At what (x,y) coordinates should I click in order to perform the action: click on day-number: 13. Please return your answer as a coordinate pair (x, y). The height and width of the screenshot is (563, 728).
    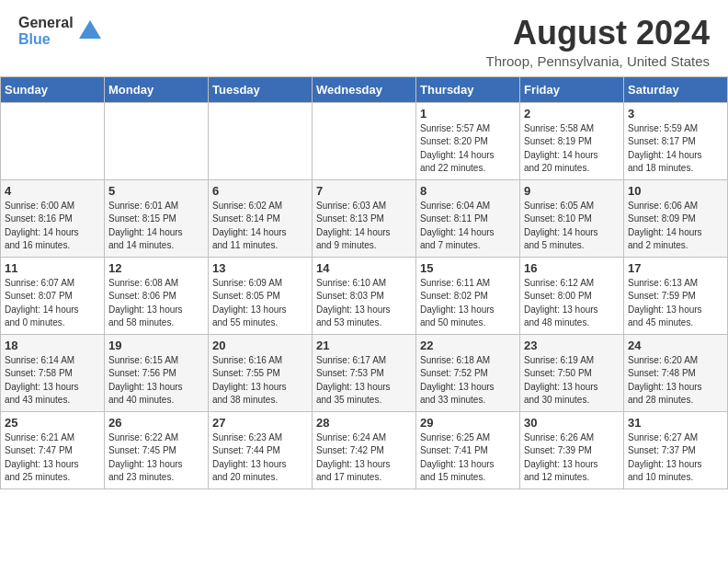
    Looking at the image, I should click on (260, 269).